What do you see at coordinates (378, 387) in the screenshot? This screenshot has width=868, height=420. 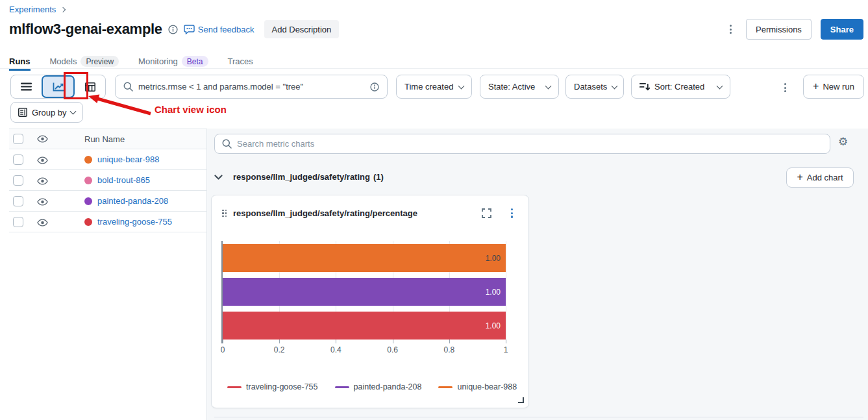 I see `legend-item: painted-panda-208` at bounding box center [378, 387].